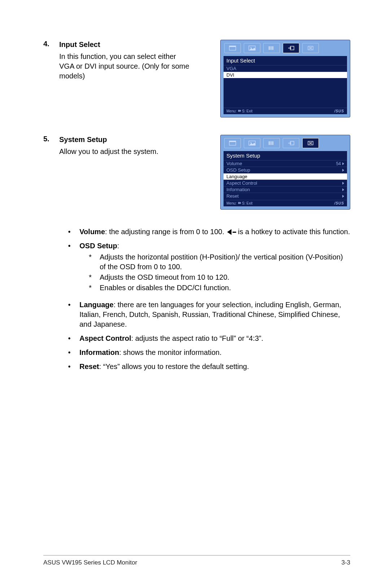  What do you see at coordinates (220, 262) in the screenshot?
I see `sub-bullet: *Adjusts the horizontal postition (H-Pos…` at bounding box center [220, 262].